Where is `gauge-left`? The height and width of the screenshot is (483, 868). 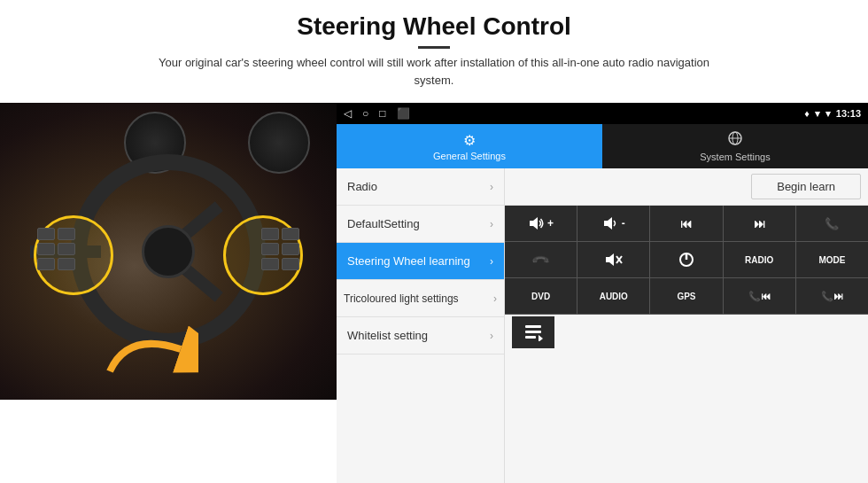
gauge-left is located at coordinates (279, 143).